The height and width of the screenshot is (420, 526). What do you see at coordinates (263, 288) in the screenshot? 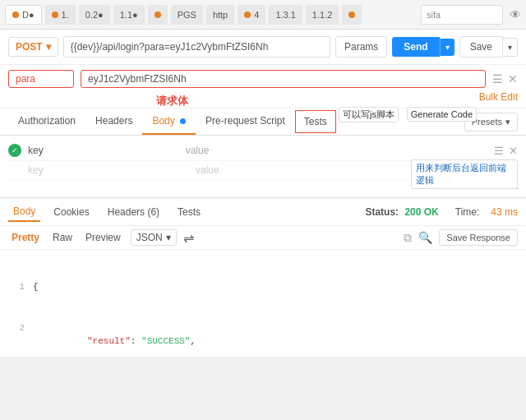
I see `code-line-1: 1 {` at bounding box center [263, 288].